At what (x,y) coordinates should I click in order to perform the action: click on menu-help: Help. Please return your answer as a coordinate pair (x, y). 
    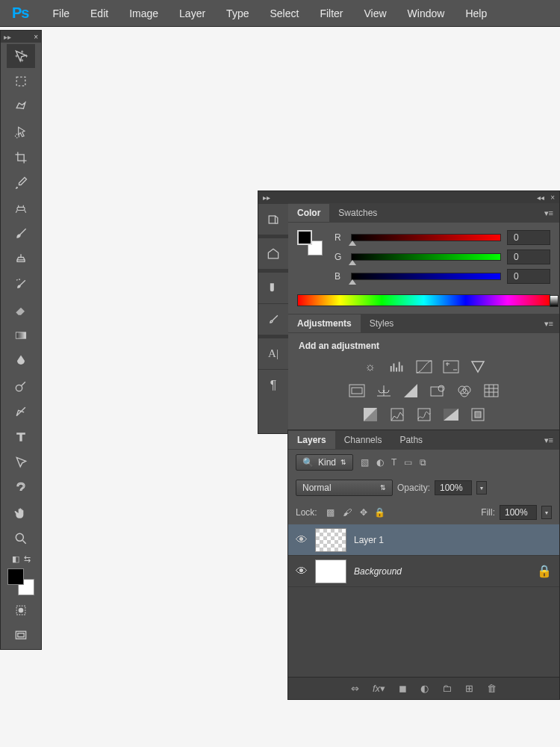
    Looking at the image, I should click on (476, 13).